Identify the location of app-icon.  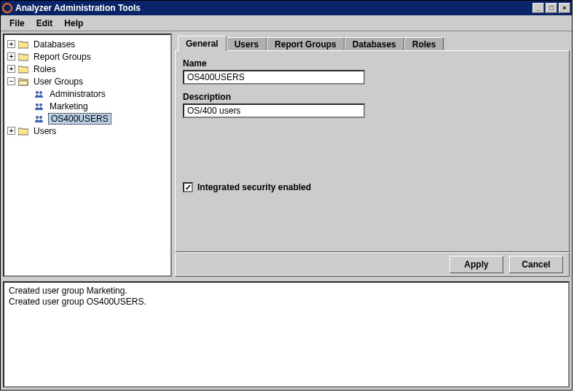
(7, 8).